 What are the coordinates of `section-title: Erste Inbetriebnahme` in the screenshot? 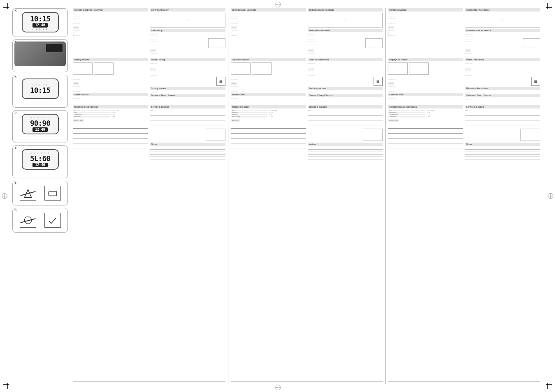 It's located at (346, 30).